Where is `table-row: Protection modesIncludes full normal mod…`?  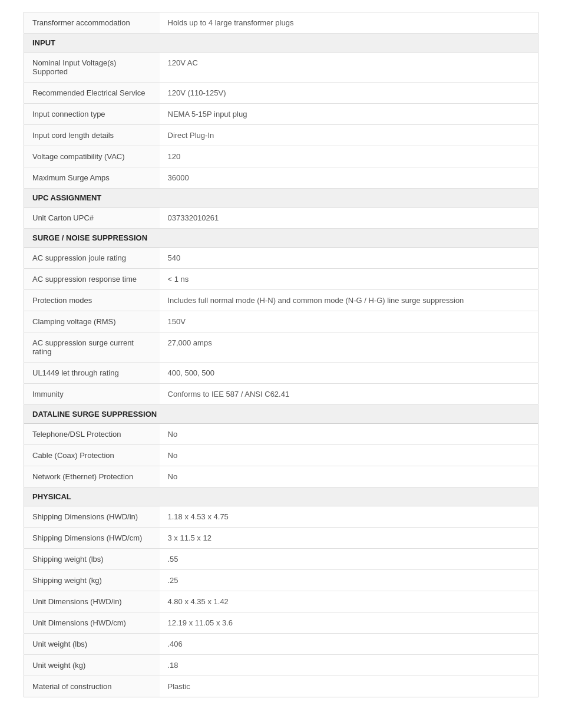 table-row: Protection modesIncludes full normal mod… is located at coordinates (282, 301).